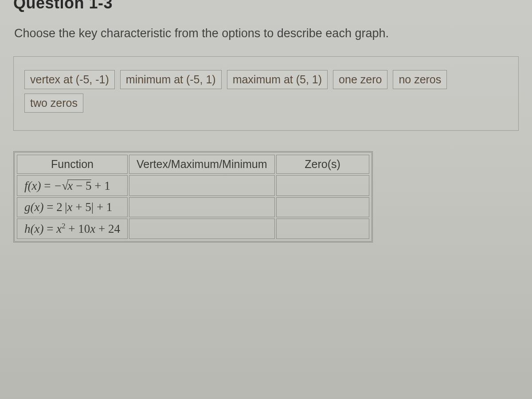 The height and width of the screenshot is (399, 532). What do you see at coordinates (70, 80) in the screenshot?
I see `option-vertex: vertex at (-5, -1)` at bounding box center [70, 80].